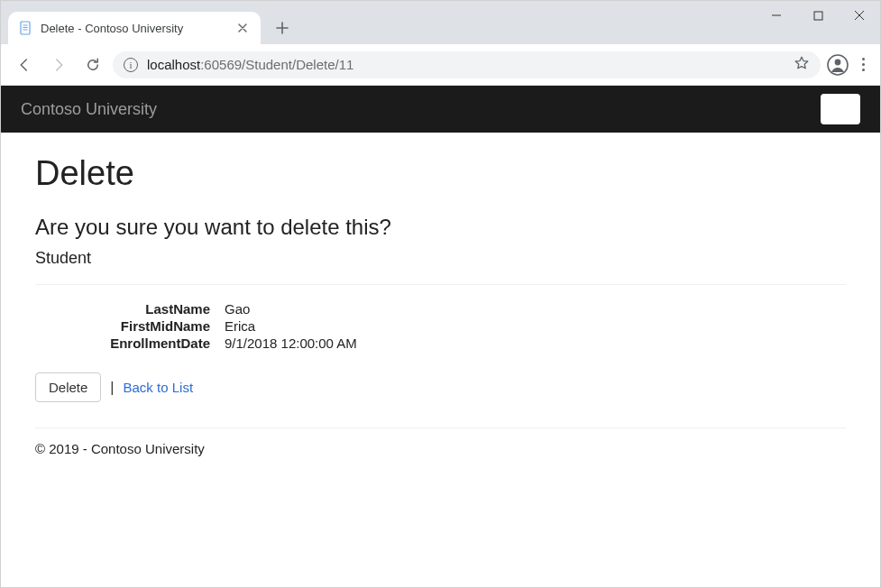  What do you see at coordinates (93, 65) in the screenshot?
I see `nav-reload-button` at bounding box center [93, 65].